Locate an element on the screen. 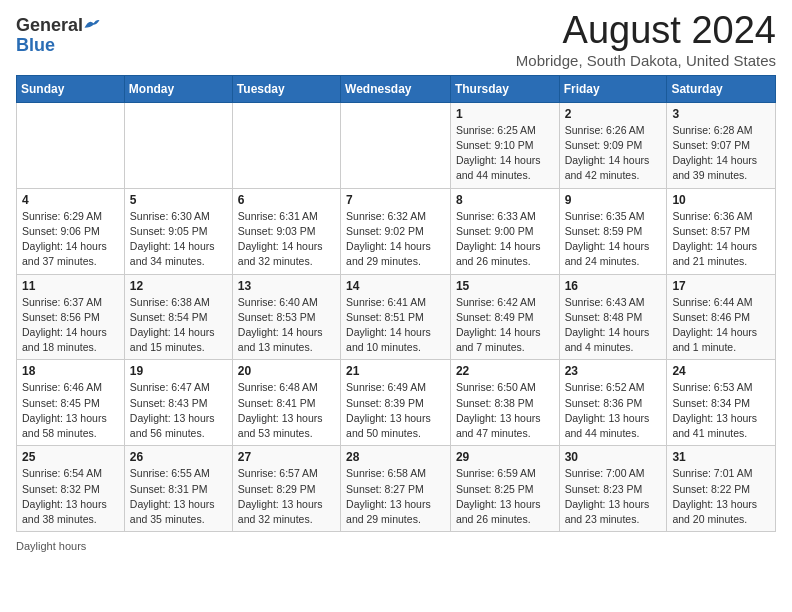 This screenshot has width=792, height=612. day-number: 26 is located at coordinates (178, 457).